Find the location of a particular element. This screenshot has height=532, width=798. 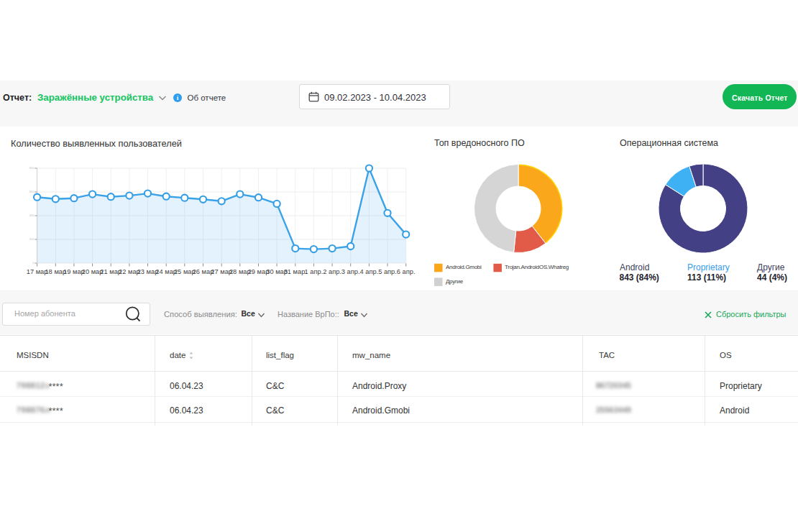

svg-text: 5 апр. is located at coordinates (387, 272).